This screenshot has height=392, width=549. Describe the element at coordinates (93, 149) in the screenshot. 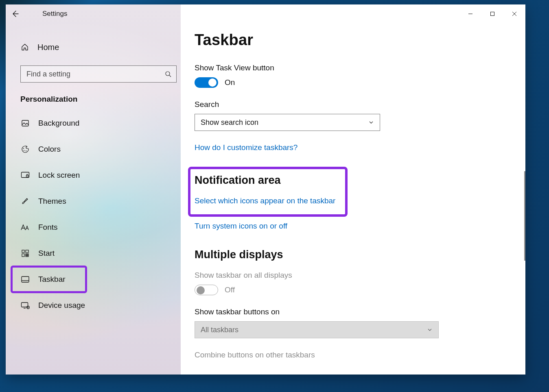

I see `sidebar-item-colors: Colors` at that location.